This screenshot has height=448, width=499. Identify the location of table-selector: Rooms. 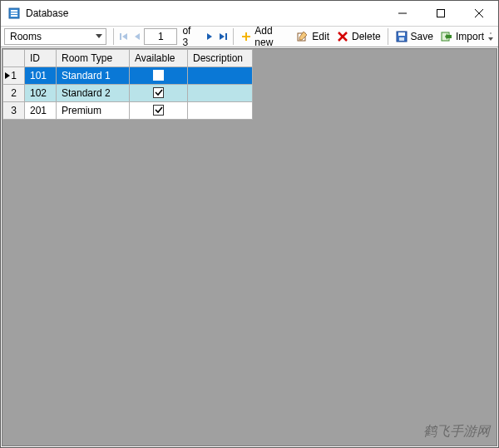
(55, 37).